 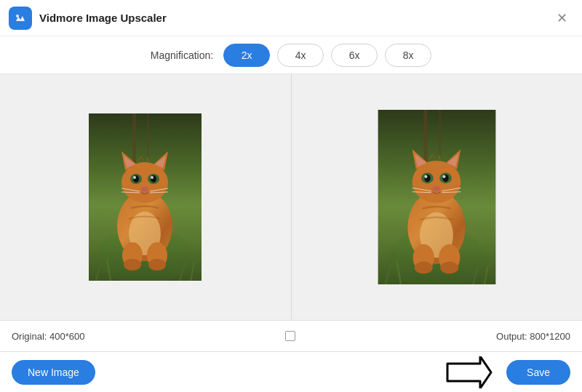 What do you see at coordinates (291, 372) in the screenshot?
I see `bottom-bar: New Image Save` at bounding box center [291, 372].